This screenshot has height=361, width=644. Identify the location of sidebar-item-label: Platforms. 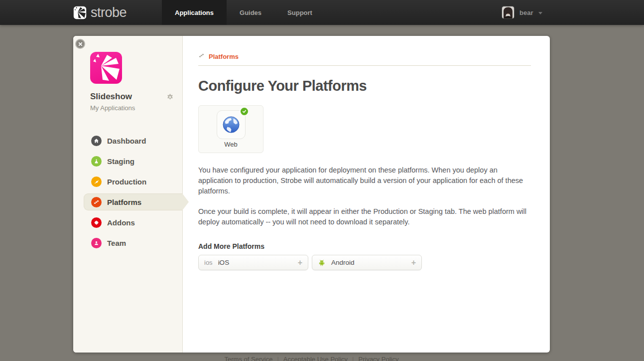
(125, 202).